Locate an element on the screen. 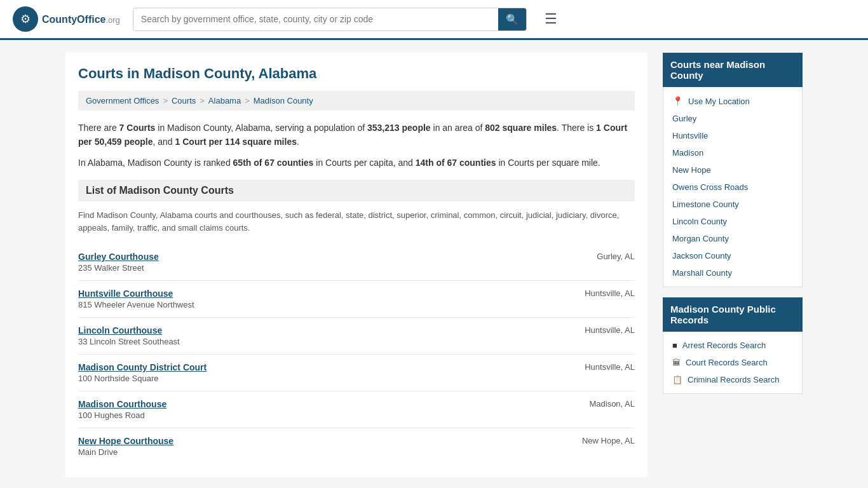 The image size is (868, 488). sidebar-public-records-section: Madison County Public Records ■ Arrest R… is located at coordinates (733, 346).